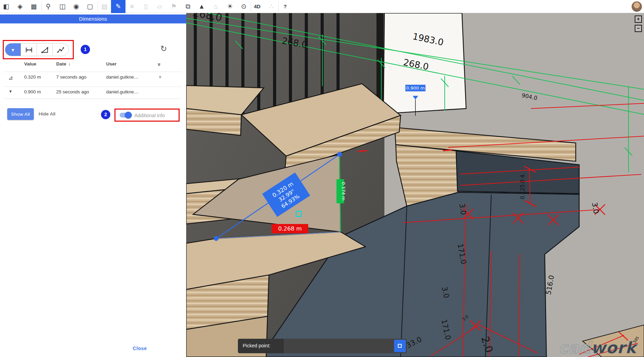  What do you see at coordinates (29, 50) in the screenshot?
I see `tool-linear-dimension-button` at bounding box center [29, 50].